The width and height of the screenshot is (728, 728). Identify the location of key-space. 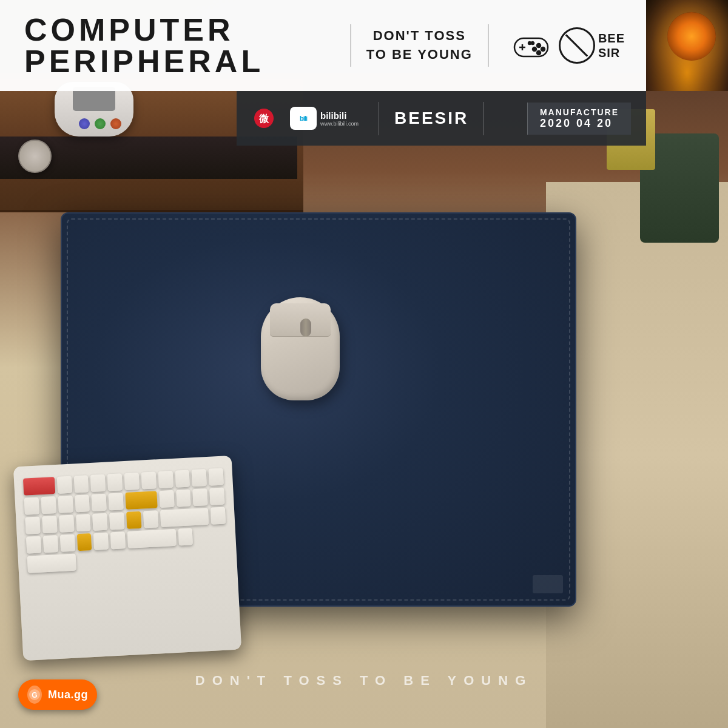
(52, 563).